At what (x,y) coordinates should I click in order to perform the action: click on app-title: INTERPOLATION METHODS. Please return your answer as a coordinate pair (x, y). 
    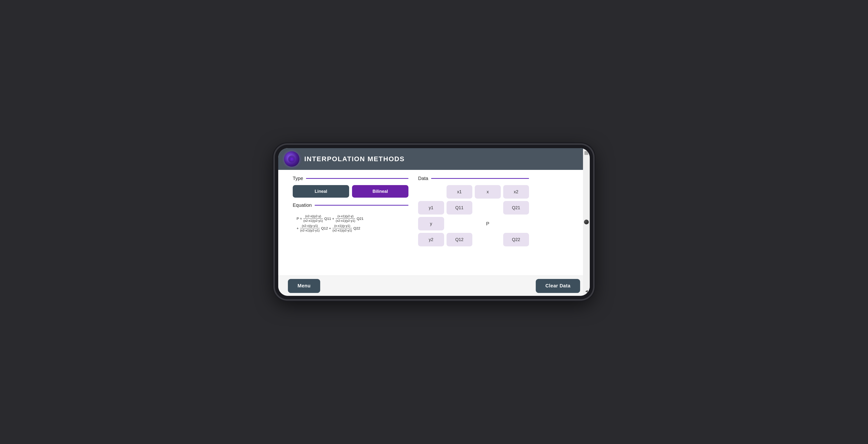
    Looking at the image, I should click on (354, 159).